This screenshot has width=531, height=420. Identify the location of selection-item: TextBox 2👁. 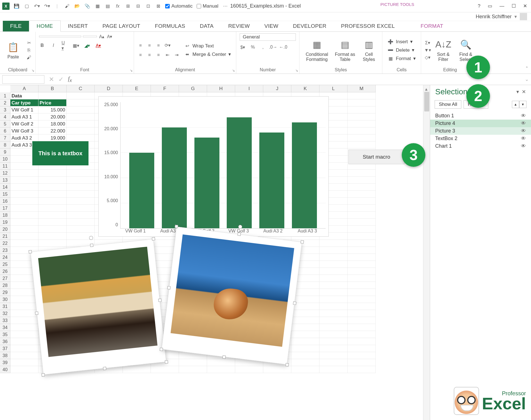
(480, 139).